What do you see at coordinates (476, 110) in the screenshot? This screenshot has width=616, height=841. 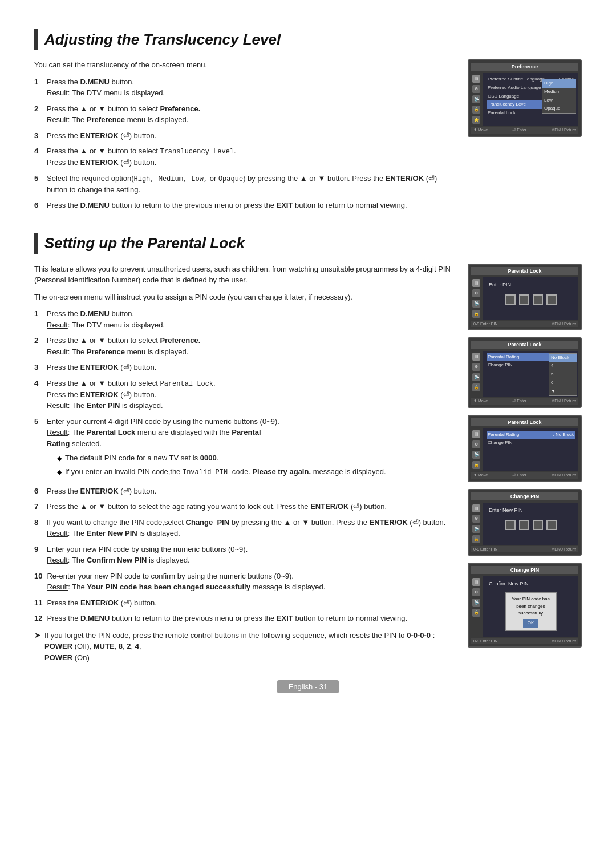 I see `tv-icon-4: 🔒` at bounding box center [476, 110].